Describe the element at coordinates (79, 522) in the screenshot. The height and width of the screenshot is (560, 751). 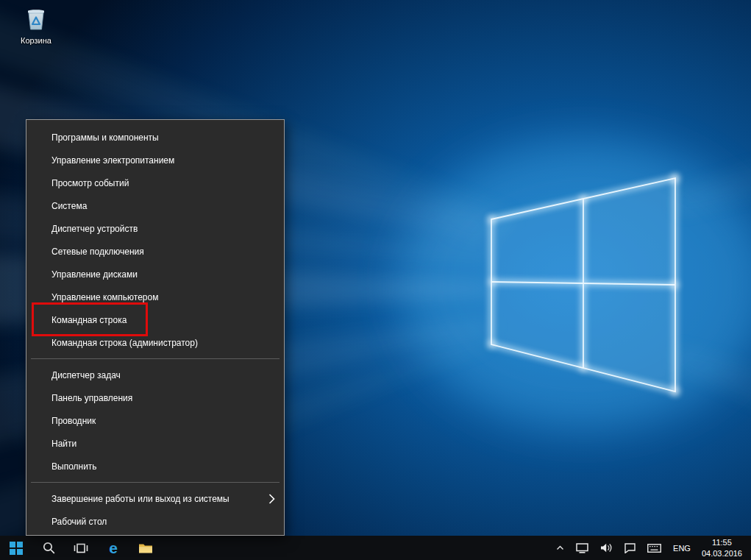
I see `menu-item-label: Рабочий стол` at that location.